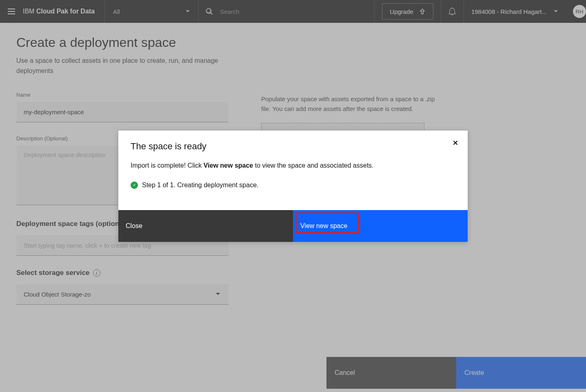 This screenshot has height=392, width=586. I want to click on modal-title: The space is ready, so click(293, 146).